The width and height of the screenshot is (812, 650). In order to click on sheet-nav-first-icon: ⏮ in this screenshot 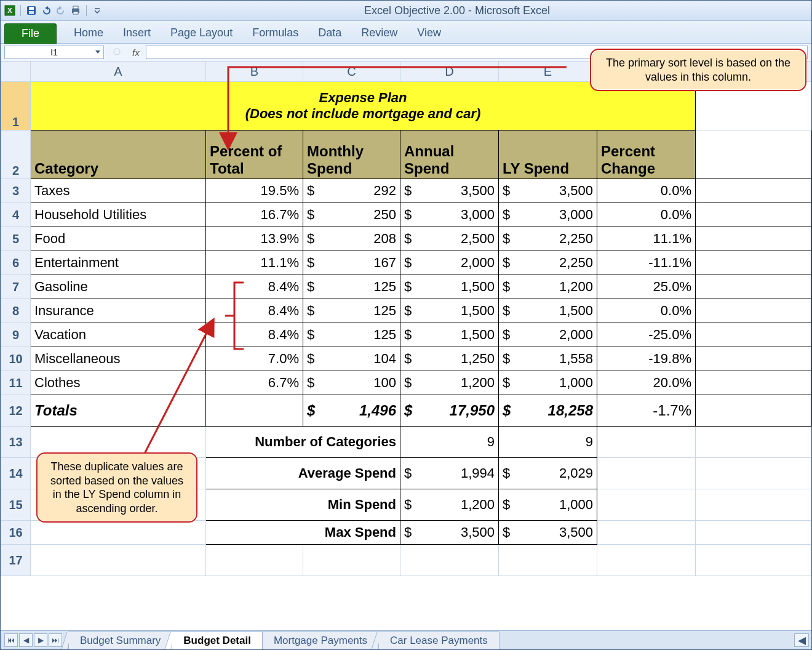, I will do `click(11, 640)`.